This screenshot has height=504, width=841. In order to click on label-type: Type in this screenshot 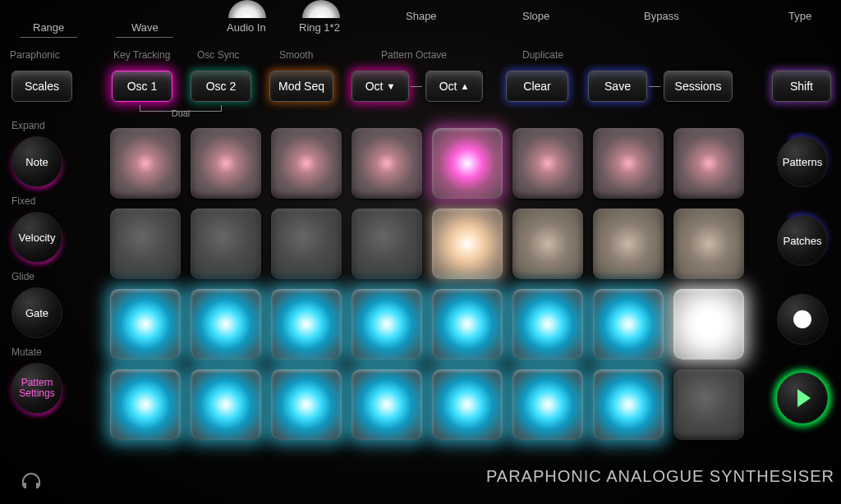, I will do `click(800, 16)`.